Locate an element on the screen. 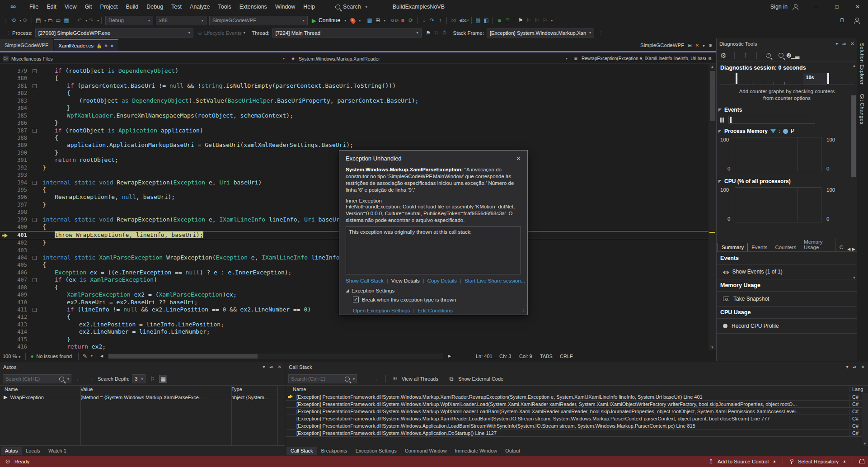 The width and height of the screenshot is (868, 467). breadcrumb-type: ◆ System.Windows.Markup.XamlReader▾ is located at coordinates (429, 59).